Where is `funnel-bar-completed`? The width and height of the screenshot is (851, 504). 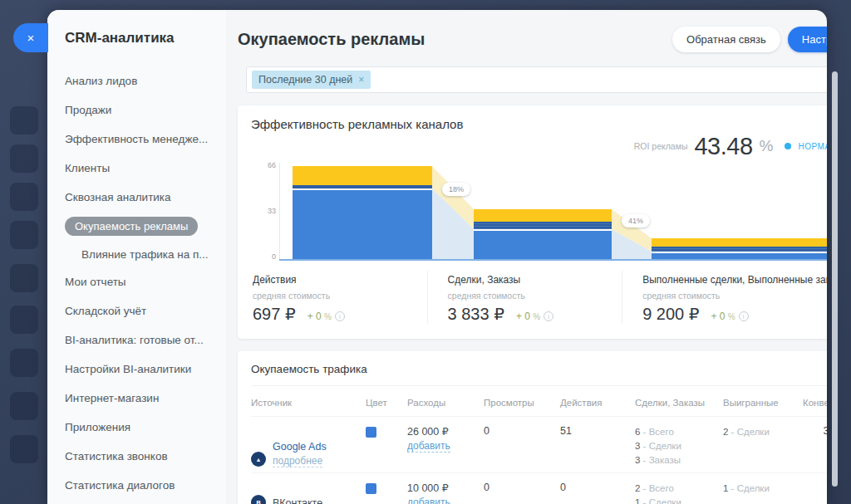
funnel-bar-completed is located at coordinates (740, 249).